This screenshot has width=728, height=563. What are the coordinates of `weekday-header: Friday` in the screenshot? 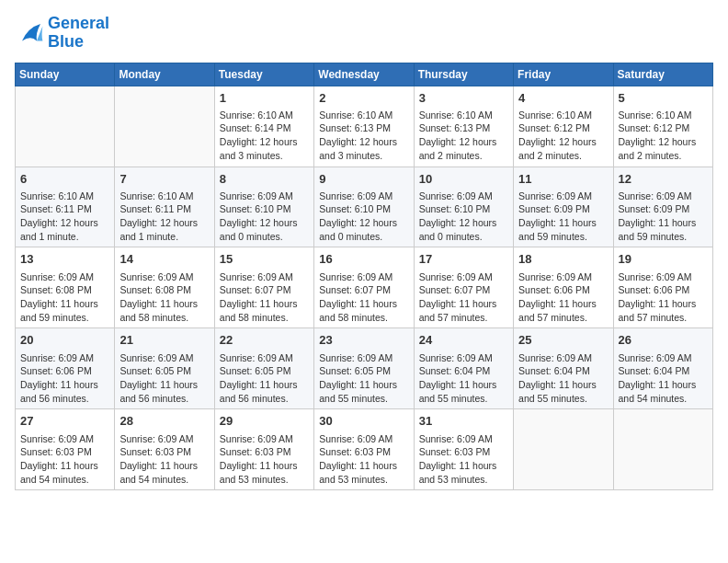 It's located at (563, 74).